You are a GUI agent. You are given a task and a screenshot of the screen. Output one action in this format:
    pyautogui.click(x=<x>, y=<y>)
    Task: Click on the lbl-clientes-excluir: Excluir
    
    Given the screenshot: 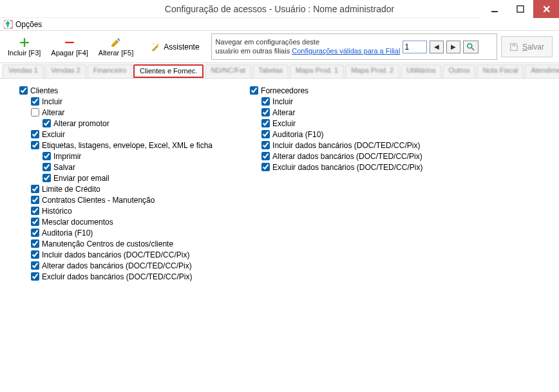 What is the action you would take?
    pyautogui.click(x=53, y=135)
    